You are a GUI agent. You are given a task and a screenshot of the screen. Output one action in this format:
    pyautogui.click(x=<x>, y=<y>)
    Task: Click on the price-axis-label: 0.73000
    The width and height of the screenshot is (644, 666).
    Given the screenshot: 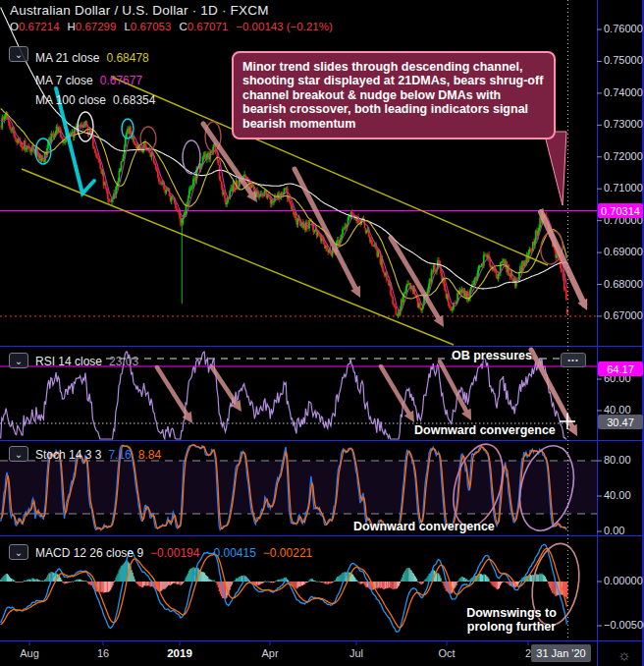 What is the action you would take?
    pyautogui.click(x=623, y=124)
    